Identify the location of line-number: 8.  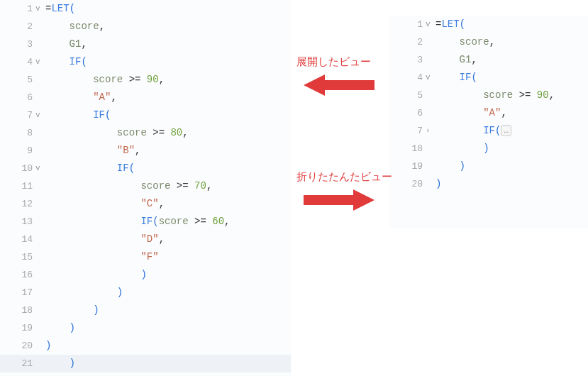
(18, 133).